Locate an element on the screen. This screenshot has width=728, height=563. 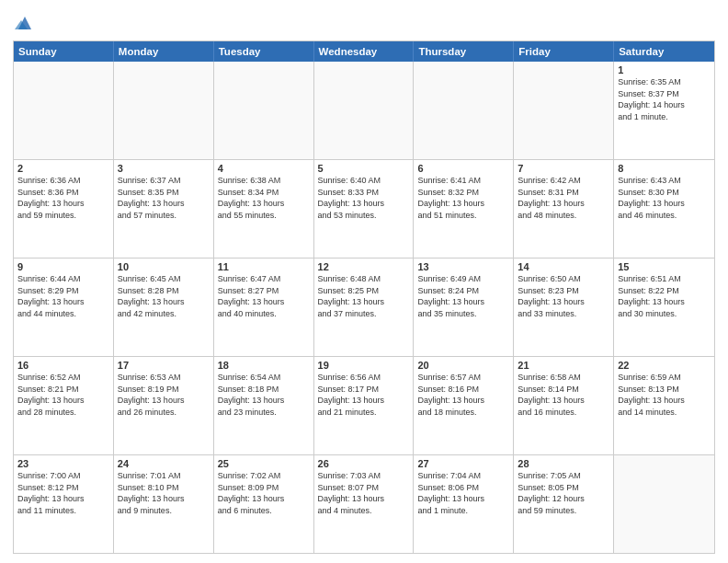
header-cell-saturday: Saturday is located at coordinates (664, 52).